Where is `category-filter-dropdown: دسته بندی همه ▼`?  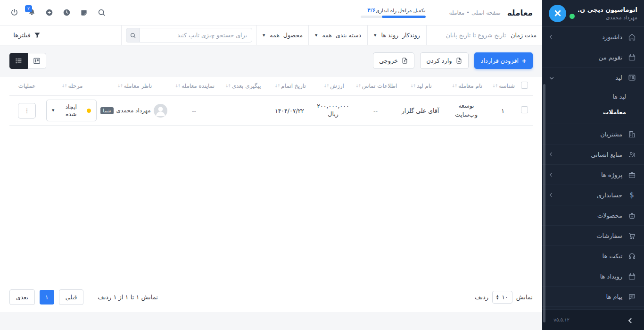
category-filter-dropdown: دسته بندی همه ▼ is located at coordinates (339, 35).